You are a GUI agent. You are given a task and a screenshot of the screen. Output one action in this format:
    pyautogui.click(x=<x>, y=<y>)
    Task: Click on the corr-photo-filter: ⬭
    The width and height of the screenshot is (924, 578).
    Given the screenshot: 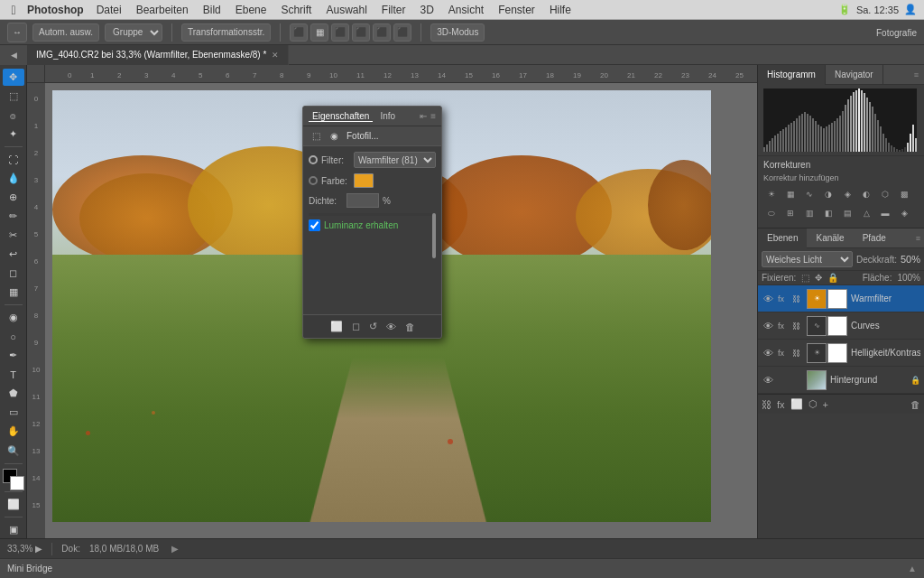 What is the action you would take?
    pyautogui.click(x=772, y=213)
    